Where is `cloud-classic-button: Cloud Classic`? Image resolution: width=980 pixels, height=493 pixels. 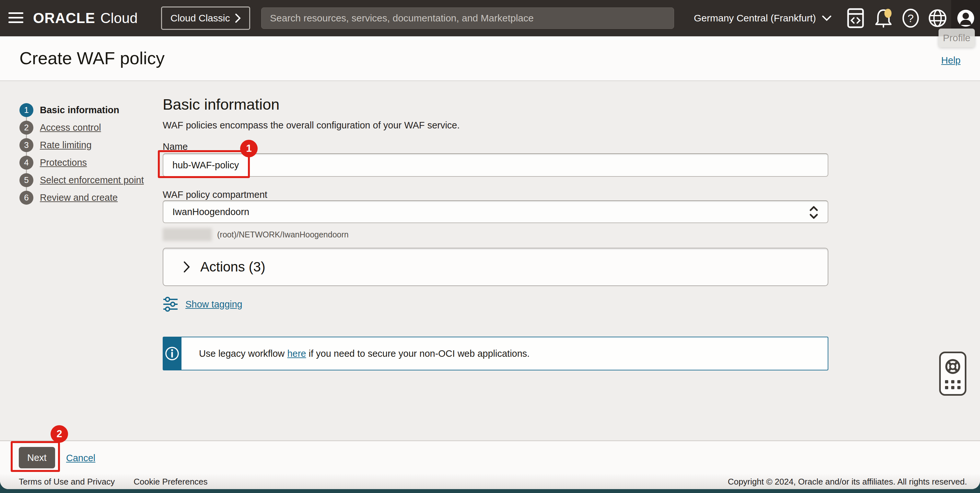
cloud-classic-button: Cloud Classic is located at coordinates (205, 18).